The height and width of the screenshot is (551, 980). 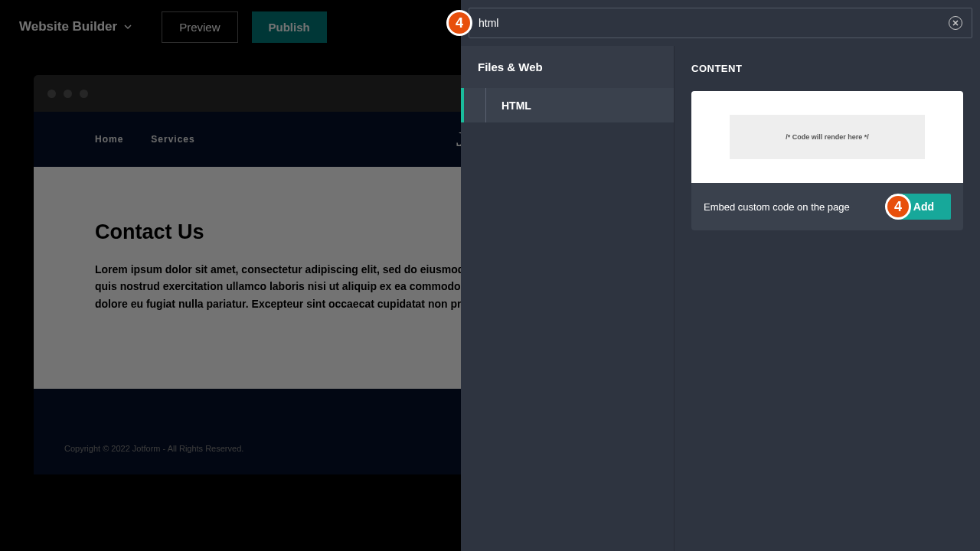 I want to click on element-card-html: /* Code will render here */ Embed custom…, so click(x=827, y=161).